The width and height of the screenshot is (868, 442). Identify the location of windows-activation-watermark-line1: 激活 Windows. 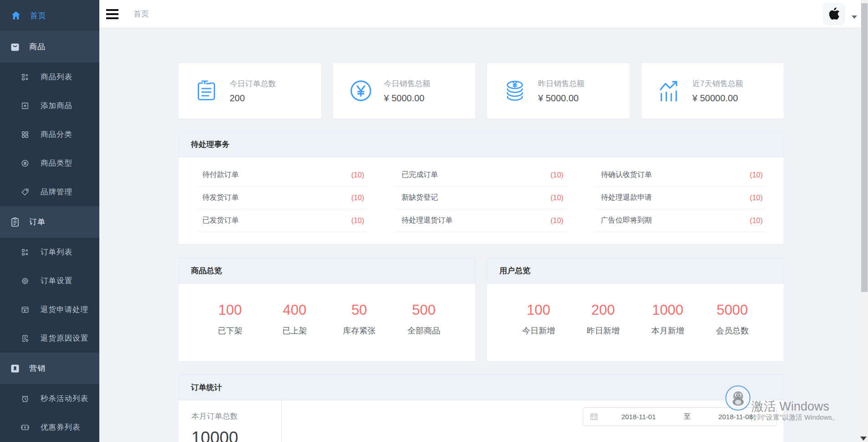
(790, 406).